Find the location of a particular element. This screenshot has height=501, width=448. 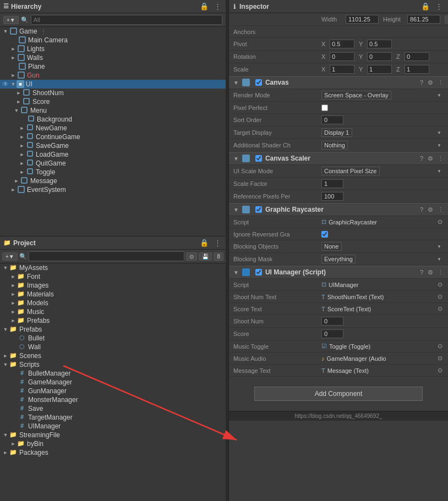

pivot-y-input is located at coordinates (380, 44).